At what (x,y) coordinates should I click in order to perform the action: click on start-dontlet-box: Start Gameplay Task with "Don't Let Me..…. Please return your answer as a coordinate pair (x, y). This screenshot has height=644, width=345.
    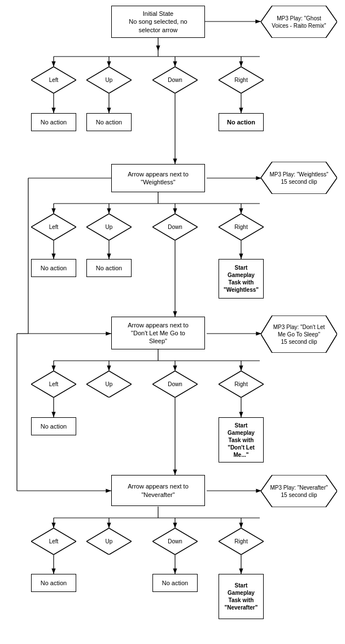
    Looking at the image, I should click on (241, 440).